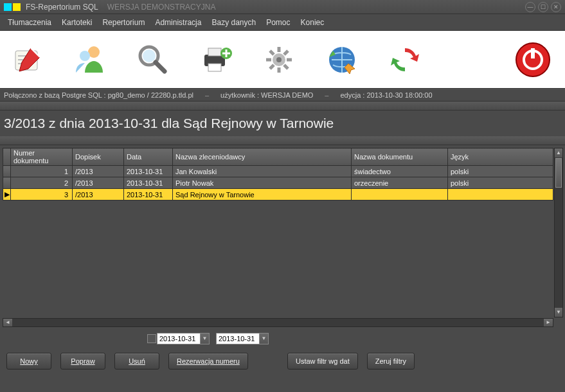 The width and height of the screenshot is (565, 392). I want to click on menu-tlumaczenia: Tłumaczenia, so click(30, 22).